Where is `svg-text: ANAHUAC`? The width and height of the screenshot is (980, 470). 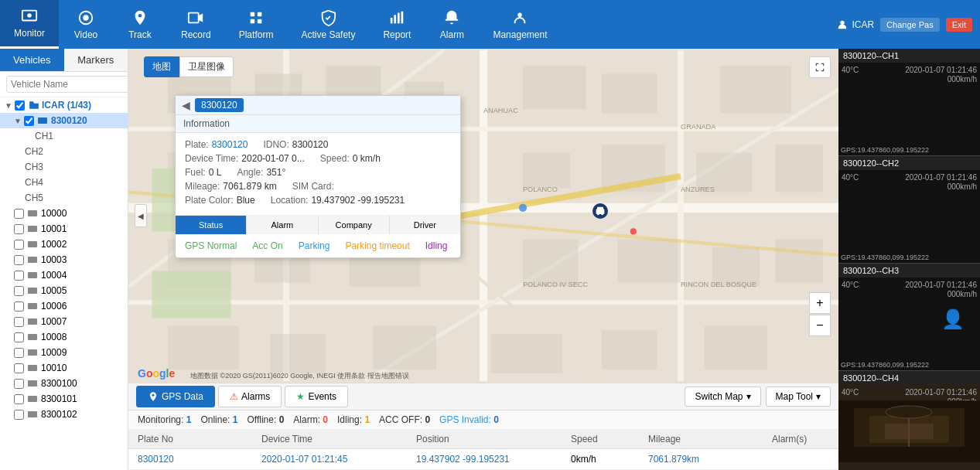 svg-text: ANAHUAC is located at coordinates (501, 111).